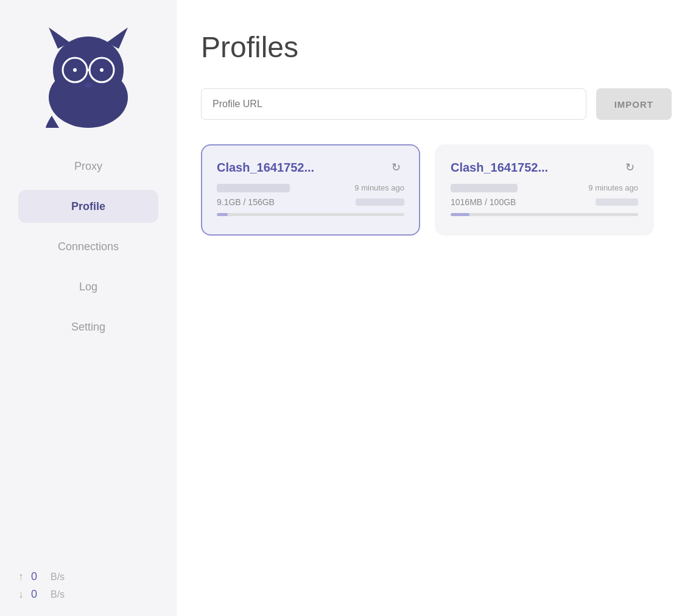 The image size is (696, 616). Describe the element at coordinates (88, 247) in the screenshot. I see `nav-menu: Proxy Profile Connections Log Setting` at that location.